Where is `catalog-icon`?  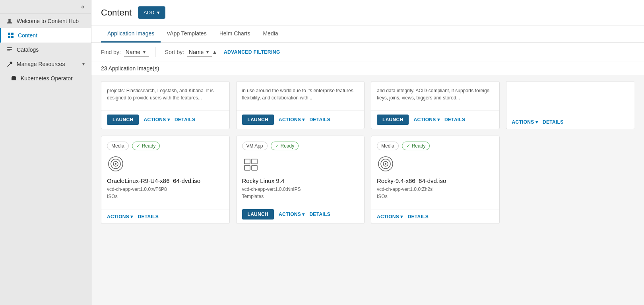 catalog-icon is located at coordinates (10, 50).